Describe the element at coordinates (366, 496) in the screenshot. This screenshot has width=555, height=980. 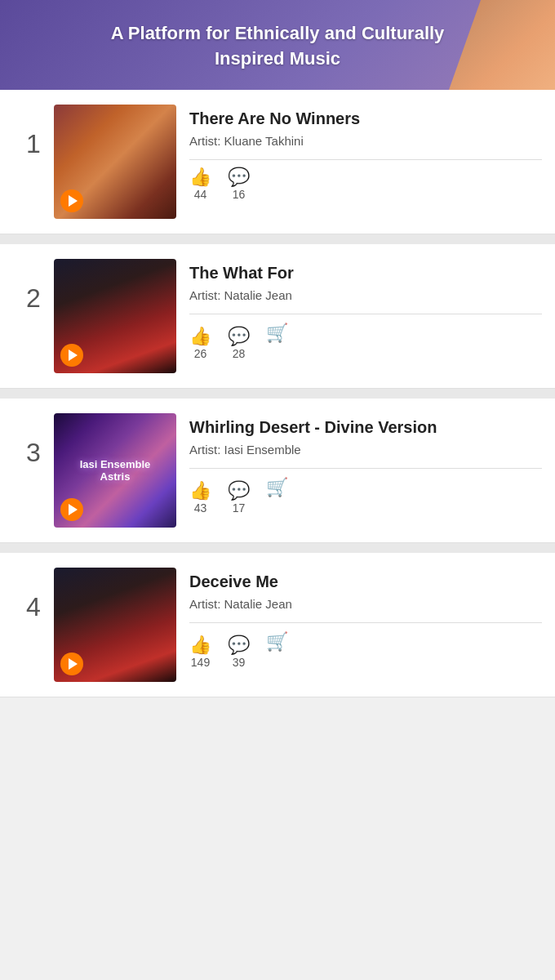
I see `track-actions: 👍 43 💬 17 🛒` at that location.